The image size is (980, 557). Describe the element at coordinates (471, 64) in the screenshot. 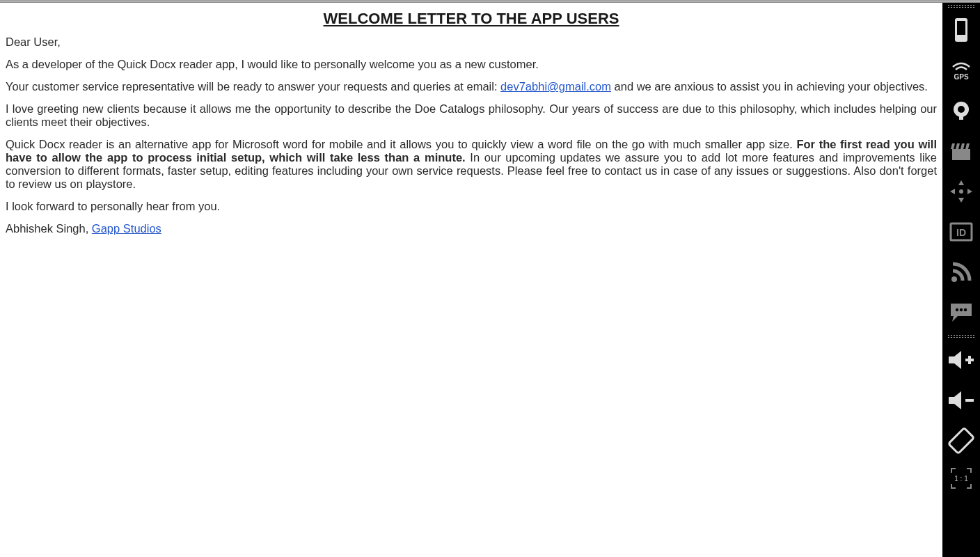

I see `paragraph-1: As a developer of the Quick Docx reader …` at that location.